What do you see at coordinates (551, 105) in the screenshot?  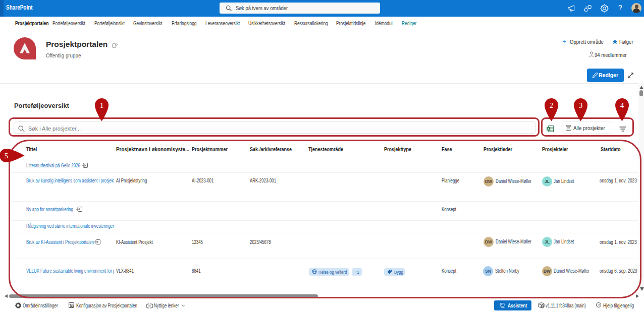 I see `svg-text: 2` at bounding box center [551, 105].